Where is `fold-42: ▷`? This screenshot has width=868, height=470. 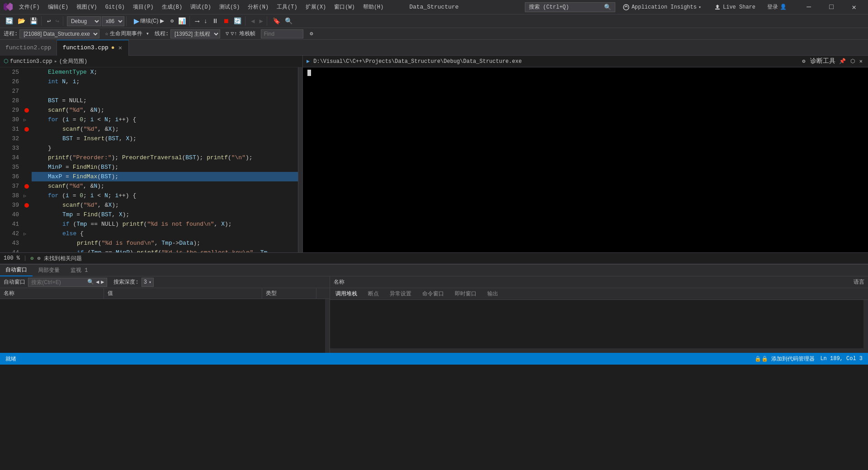
fold-42: ▷ is located at coordinates (25, 234).